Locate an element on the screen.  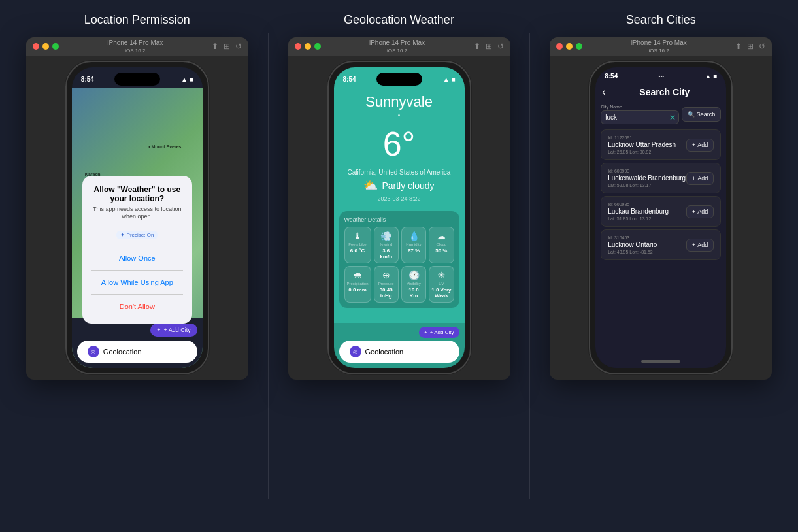
weather-card-value-4: 0.0 mm is located at coordinates (357, 290).